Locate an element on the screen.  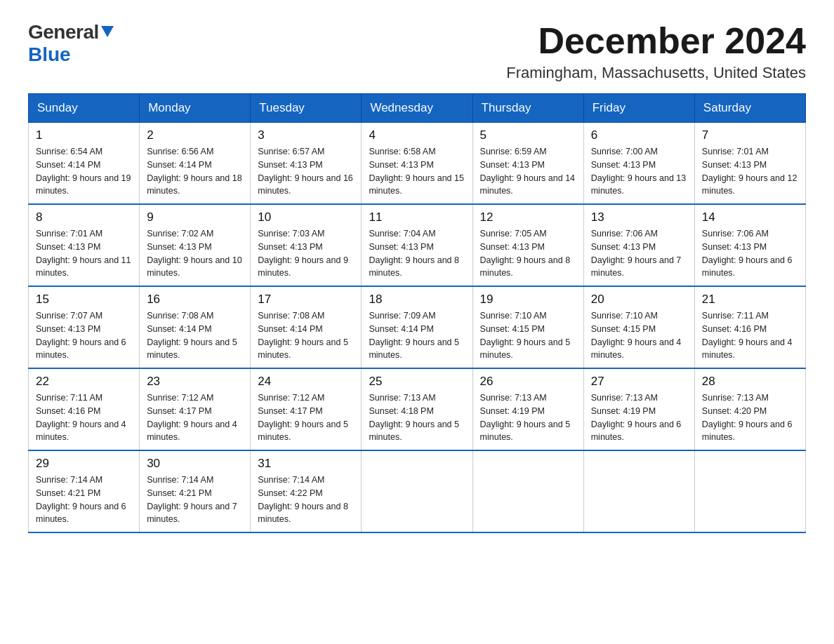
day-info: Sunrise: 7:02 AMSunset: 4:13 PMDaylight:… is located at coordinates (195, 254).